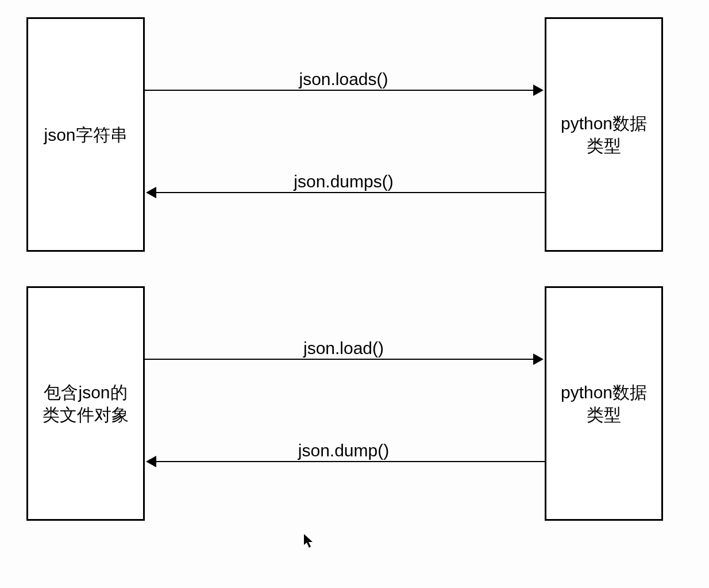  Describe the element at coordinates (86, 403) in the screenshot. I see `box-json-file-object: 包含json的类文件对象` at that location.